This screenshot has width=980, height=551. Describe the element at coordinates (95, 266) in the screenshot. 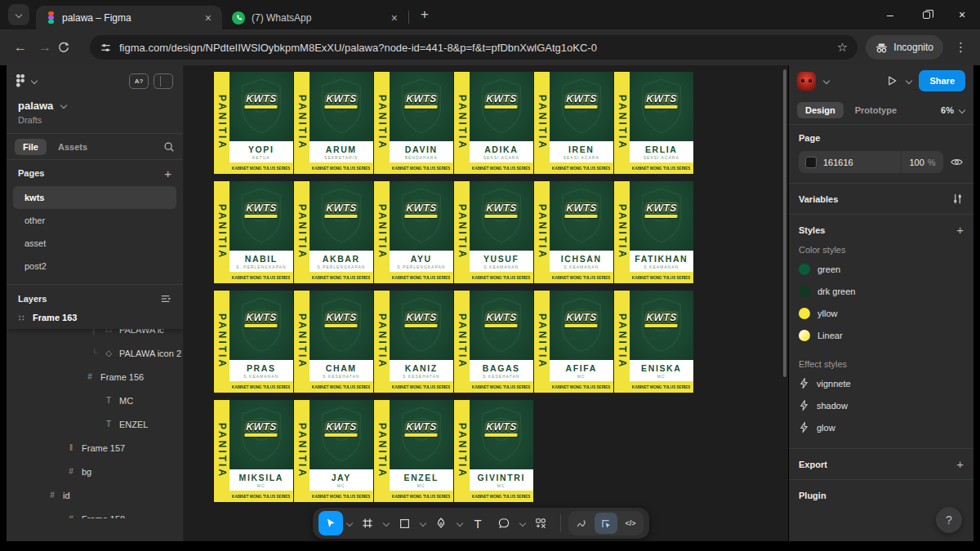

I see `page-item: post2` at that location.